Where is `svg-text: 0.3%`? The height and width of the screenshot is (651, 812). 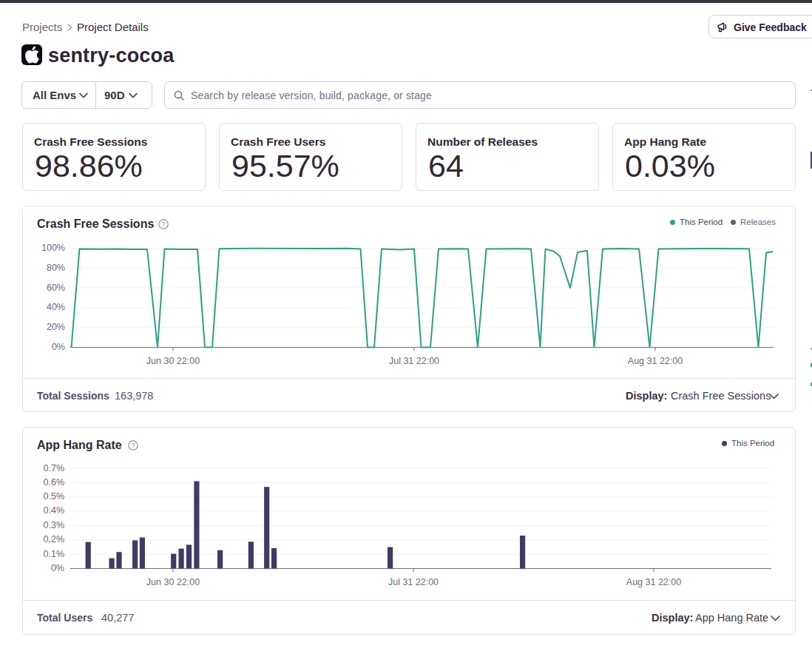
svg-text: 0.3% is located at coordinates (55, 525).